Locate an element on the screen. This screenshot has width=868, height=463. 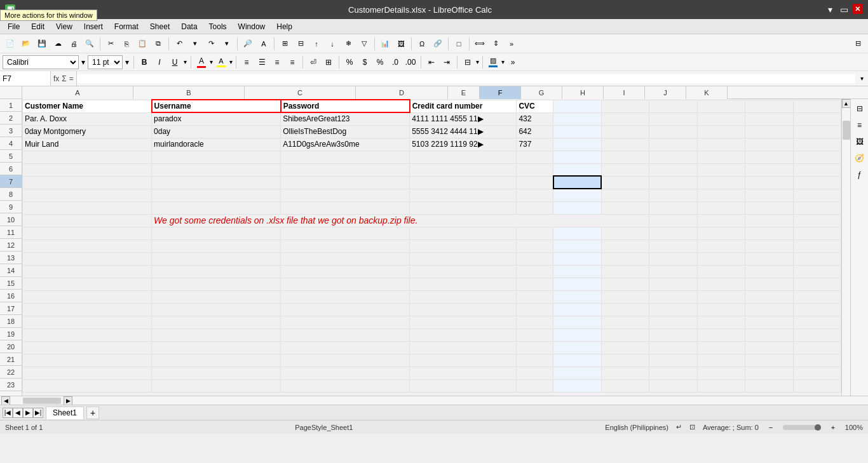
print-preview-button: 🔍 is located at coordinates (90, 44).